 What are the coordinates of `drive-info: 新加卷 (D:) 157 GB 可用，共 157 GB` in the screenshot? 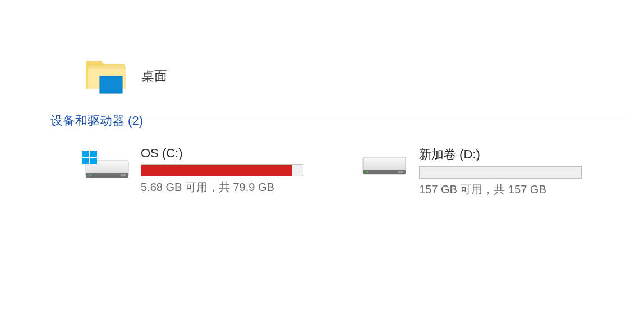 It's located at (500, 172).